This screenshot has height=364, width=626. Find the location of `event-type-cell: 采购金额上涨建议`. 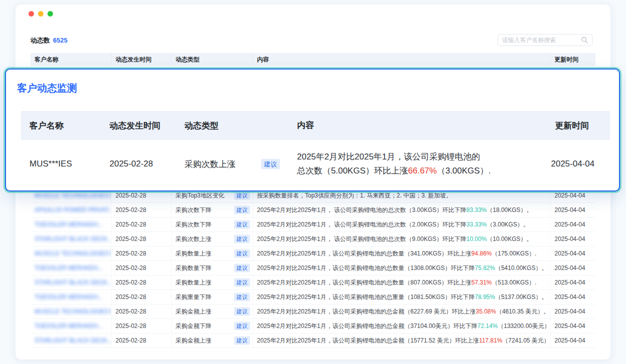

event-type-cell: 采购金额上涨建议 is located at coordinates (212, 340).